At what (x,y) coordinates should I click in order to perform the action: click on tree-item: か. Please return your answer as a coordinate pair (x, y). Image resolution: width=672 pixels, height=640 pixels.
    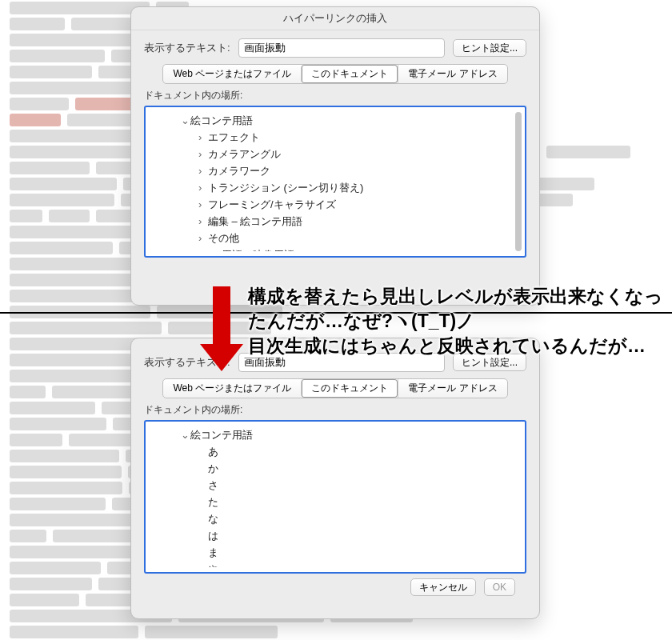
    Looking at the image, I should click on (336, 469).